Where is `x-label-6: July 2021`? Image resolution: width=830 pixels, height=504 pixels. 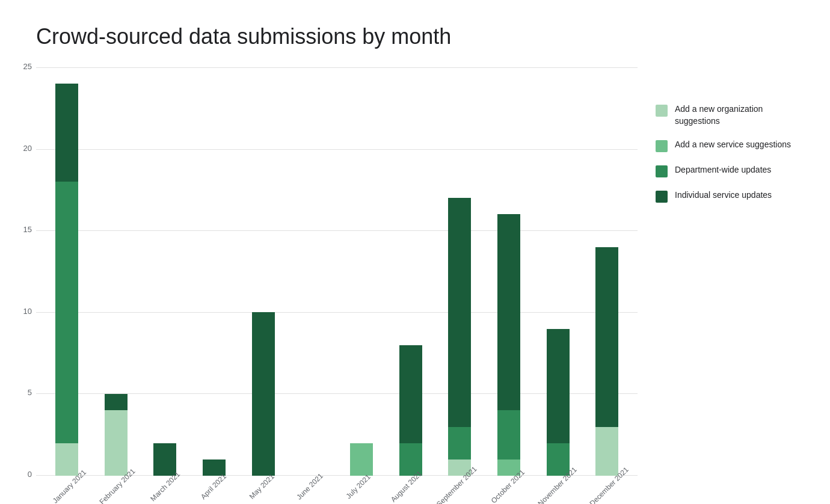 x-label-6: July 2021 is located at coordinates (355, 485).